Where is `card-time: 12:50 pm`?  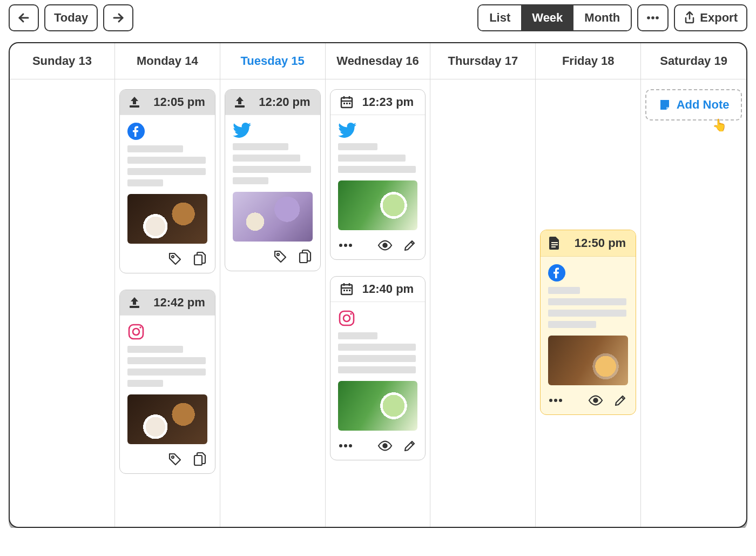
card-time: 12:50 pm is located at coordinates (602, 243).